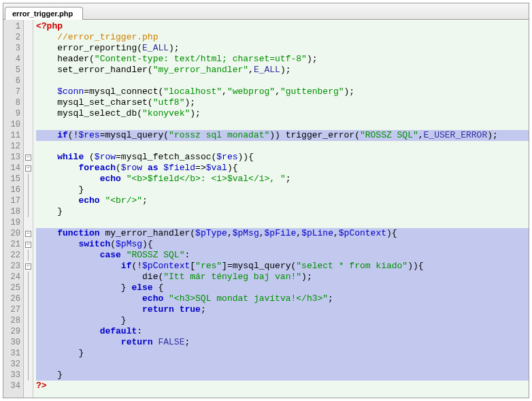 Image resolution: width=532 pixels, height=401 pixels. Describe the element at coordinates (171, 342) in the screenshot. I see `token: FALSE` at that location.